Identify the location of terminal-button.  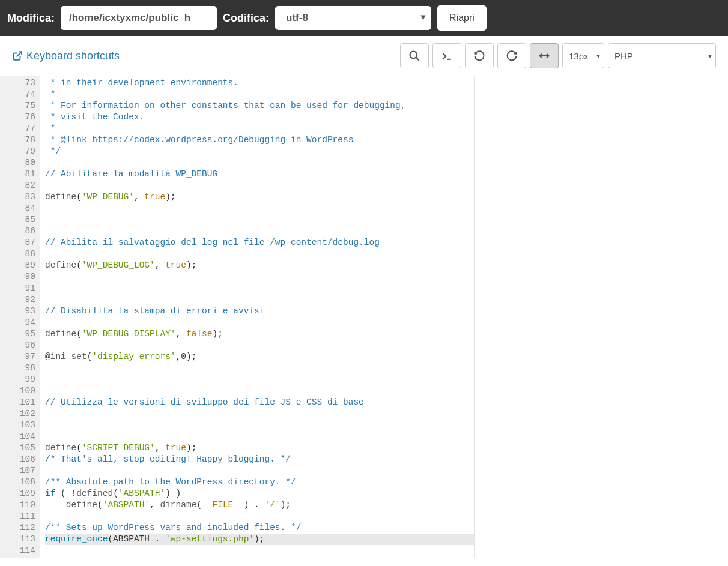
(447, 56).